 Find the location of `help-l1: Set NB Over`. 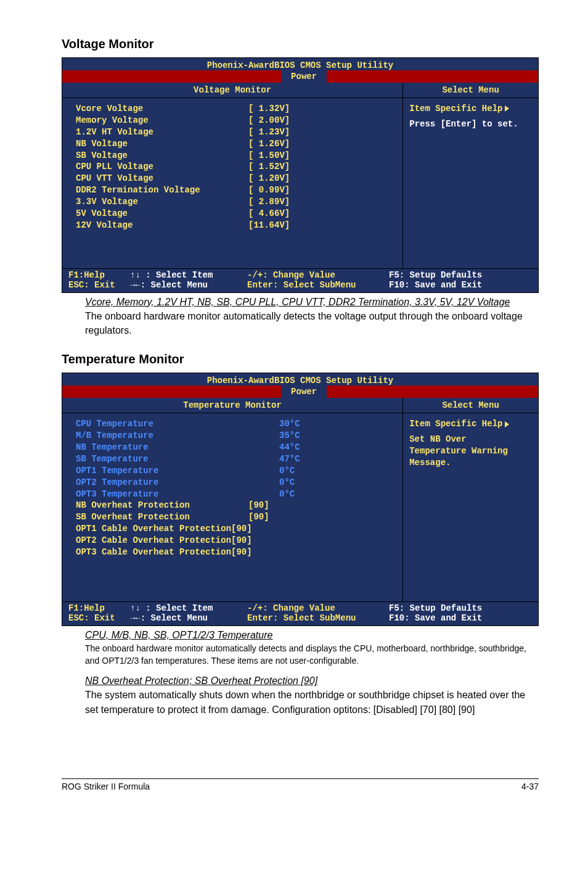

help-l1: Set NB Over is located at coordinates (471, 439).